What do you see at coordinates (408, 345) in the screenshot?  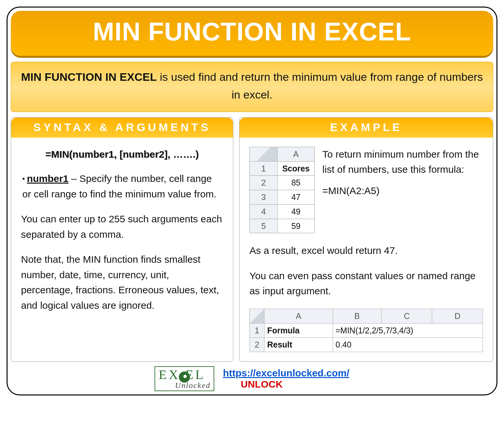 I see `result-value: 0.40` at bounding box center [408, 345].